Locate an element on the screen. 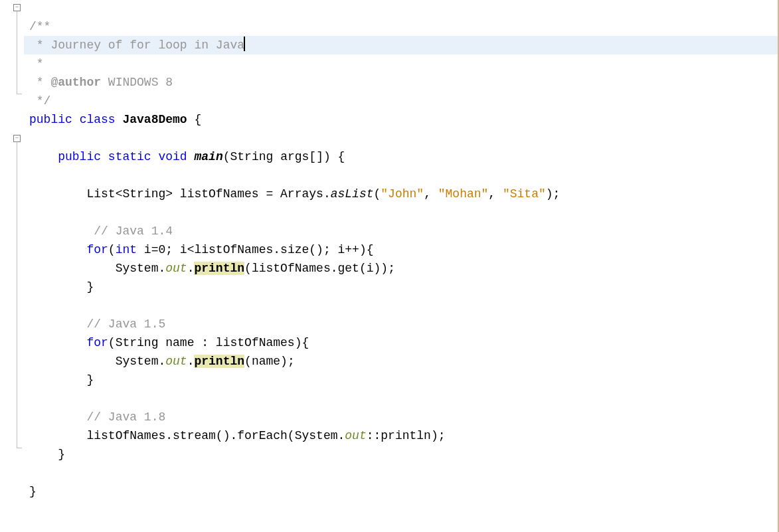 This screenshot has width=779, height=532. code-line-active: * Journey of for loop in Java is located at coordinates (401, 45).